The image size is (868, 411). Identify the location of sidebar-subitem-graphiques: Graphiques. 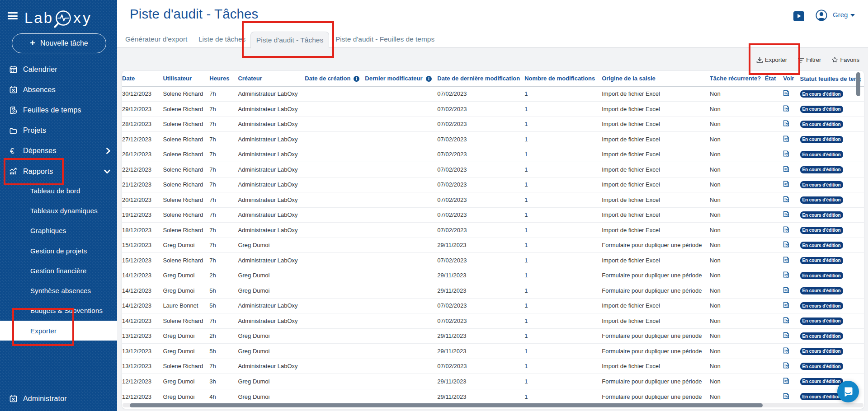
(59, 231).